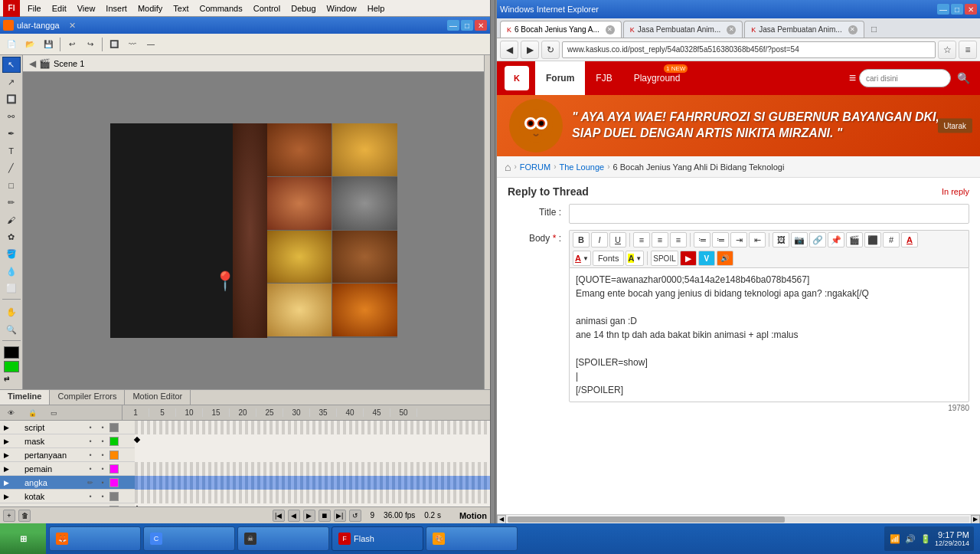 The image size is (980, 554). I want to click on toolbar-snap: 🔲, so click(114, 44).